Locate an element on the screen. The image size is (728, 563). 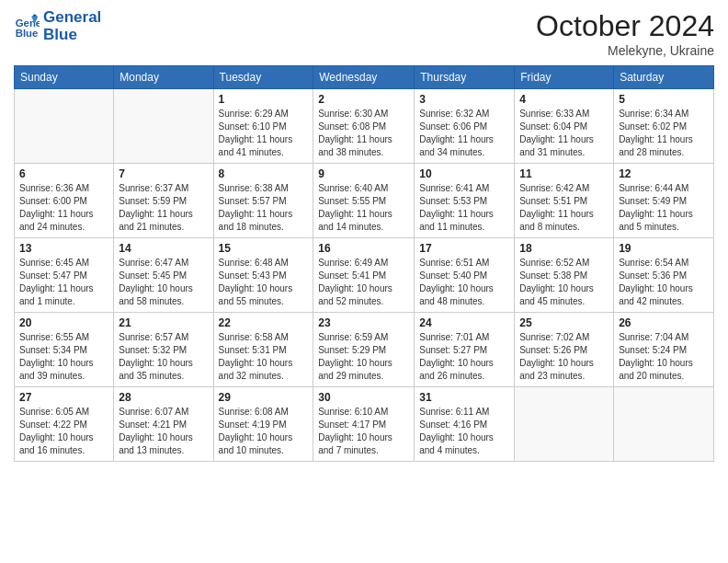
day-number: 10 is located at coordinates (464, 174).